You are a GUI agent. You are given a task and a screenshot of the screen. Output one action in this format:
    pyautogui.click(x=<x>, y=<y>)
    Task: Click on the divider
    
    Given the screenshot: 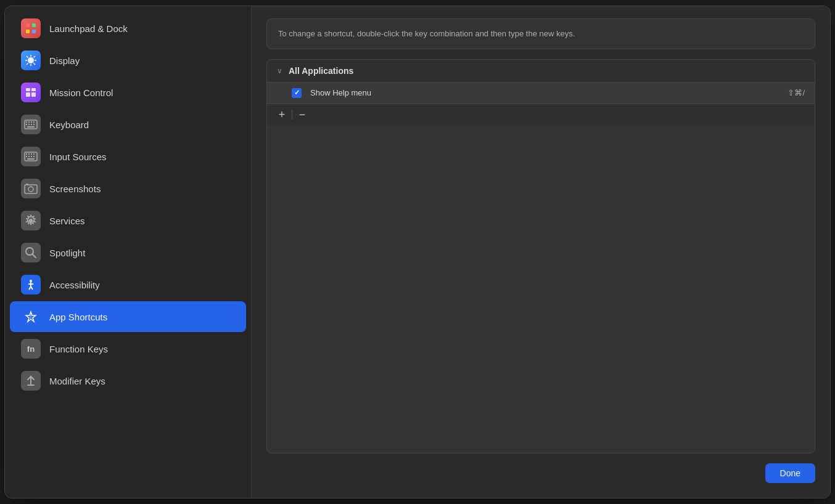 What is the action you would take?
    pyautogui.click(x=292, y=115)
    